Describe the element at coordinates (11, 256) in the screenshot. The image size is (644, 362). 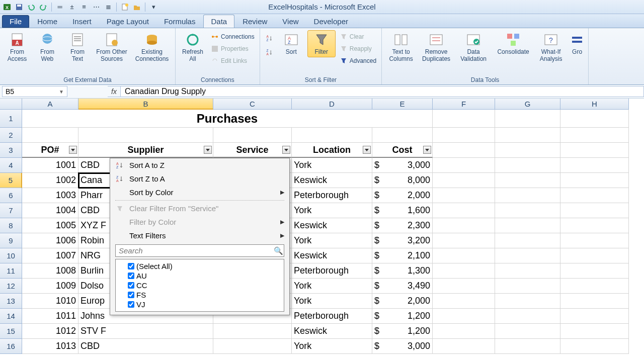
I see `row-header: 10` at that location.